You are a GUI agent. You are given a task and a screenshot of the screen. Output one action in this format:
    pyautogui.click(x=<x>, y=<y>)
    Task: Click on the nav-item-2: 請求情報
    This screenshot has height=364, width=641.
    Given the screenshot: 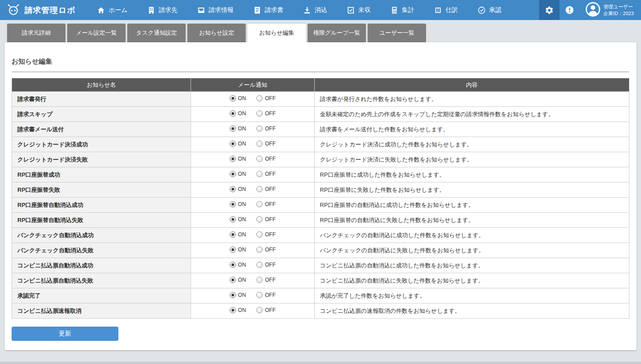 What is the action you would take?
    pyautogui.click(x=215, y=10)
    